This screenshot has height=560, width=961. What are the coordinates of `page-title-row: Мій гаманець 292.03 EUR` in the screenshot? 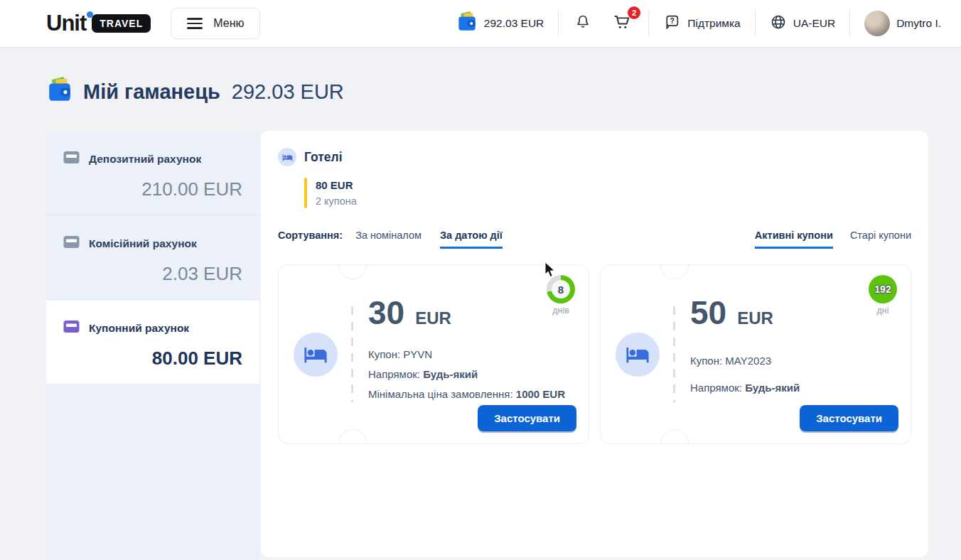 It's located at (503, 92).